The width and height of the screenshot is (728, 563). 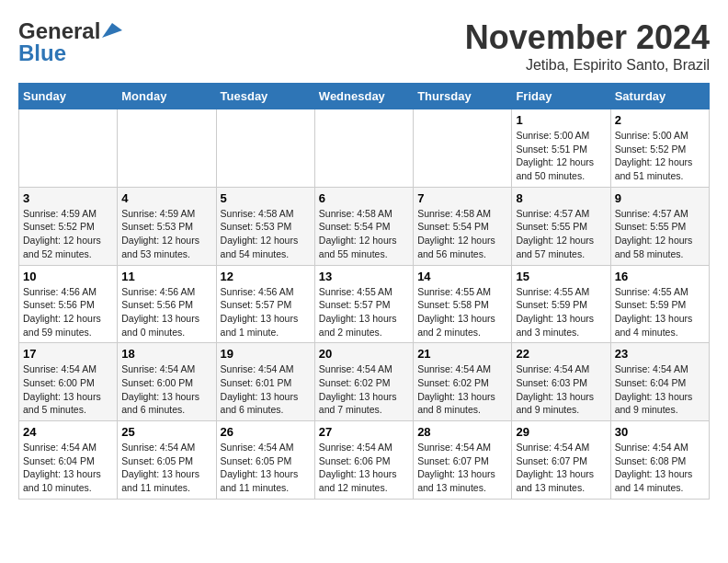 I want to click on day-number: 7, so click(x=462, y=199).